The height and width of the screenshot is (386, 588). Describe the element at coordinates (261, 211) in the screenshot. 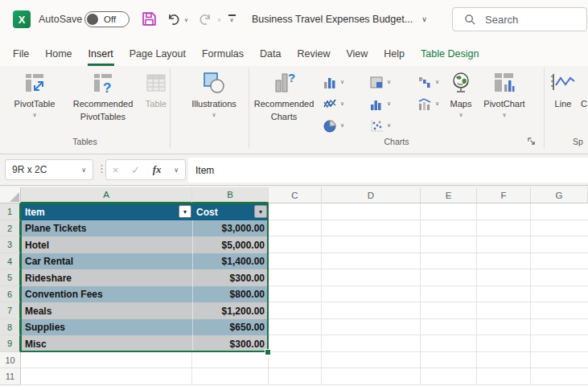

I see `cost-filter-button: ▾` at that location.